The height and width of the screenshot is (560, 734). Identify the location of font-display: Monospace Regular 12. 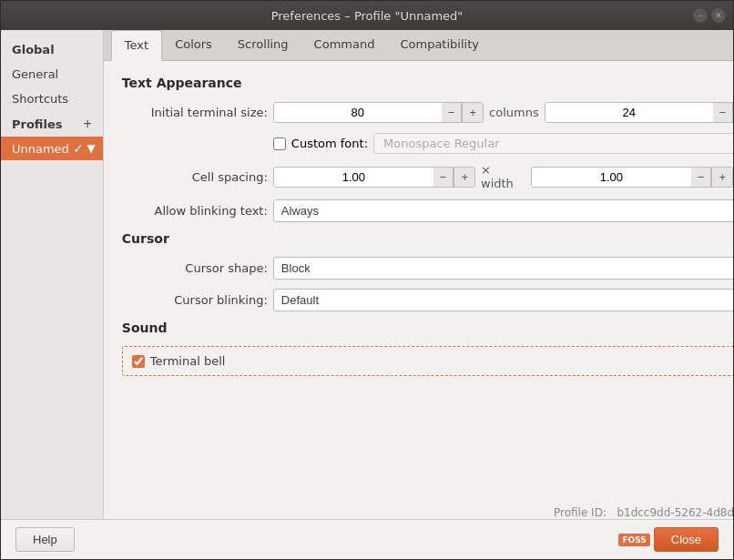
(554, 144).